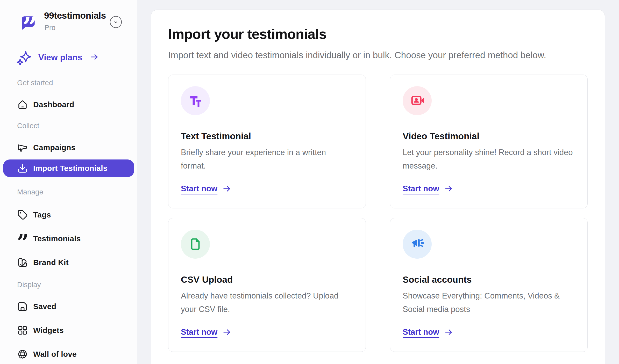 This screenshot has width=619, height=364. Describe the element at coordinates (267, 141) in the screenshot. I see `card-text-testimonial: Text TestimonialBriefly share your exper…` at that location.